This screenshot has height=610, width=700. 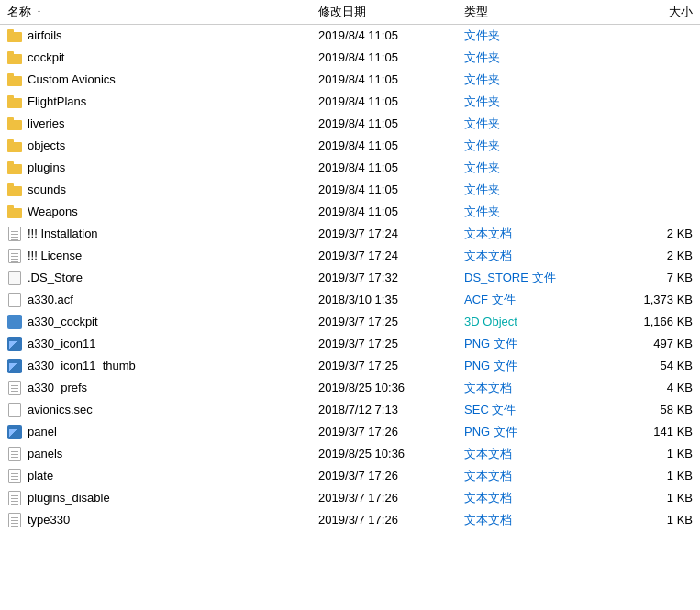 What do you see at coordinates (383, 388) in the screenshot?
I see `file-date: 2019/8/25 10:36` at bounding box center [383, 388].